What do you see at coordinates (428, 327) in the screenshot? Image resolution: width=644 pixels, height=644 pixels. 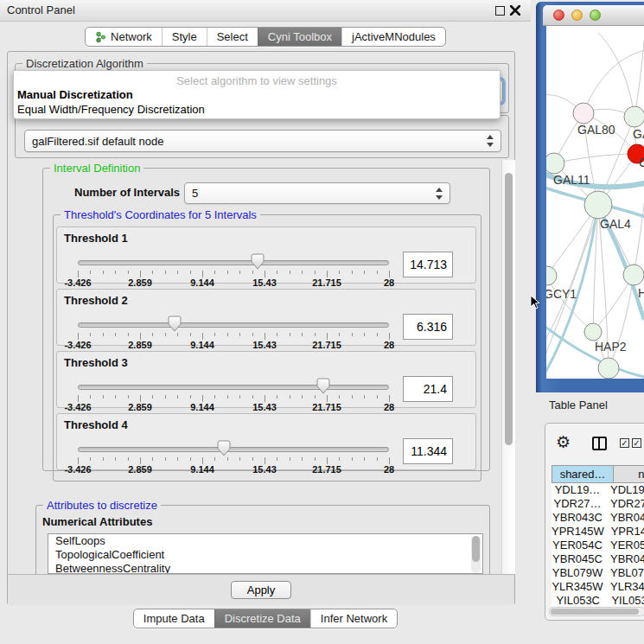 I see `threshold-value-field: 6.316` at bounding box center [428, 327].